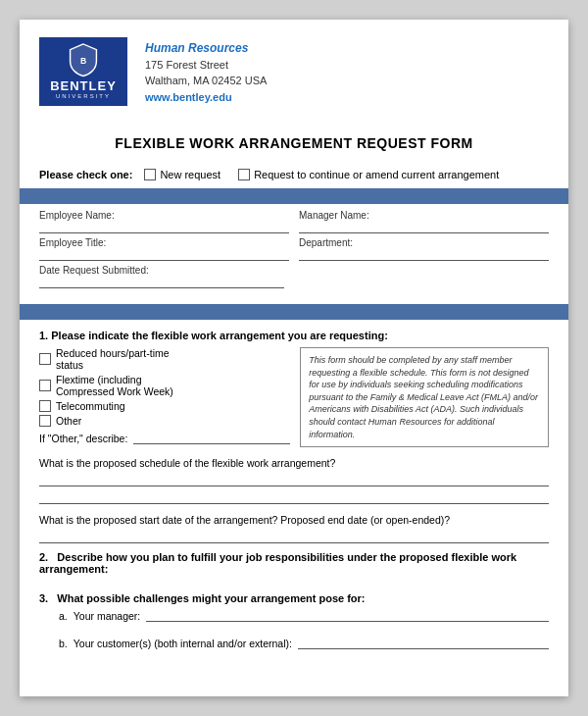 This screenshot has height=716, width=588. What do you see at coordinates (423, 228) in the screenshot?
I see `manager-name-input` at bounding box center [423, 228].